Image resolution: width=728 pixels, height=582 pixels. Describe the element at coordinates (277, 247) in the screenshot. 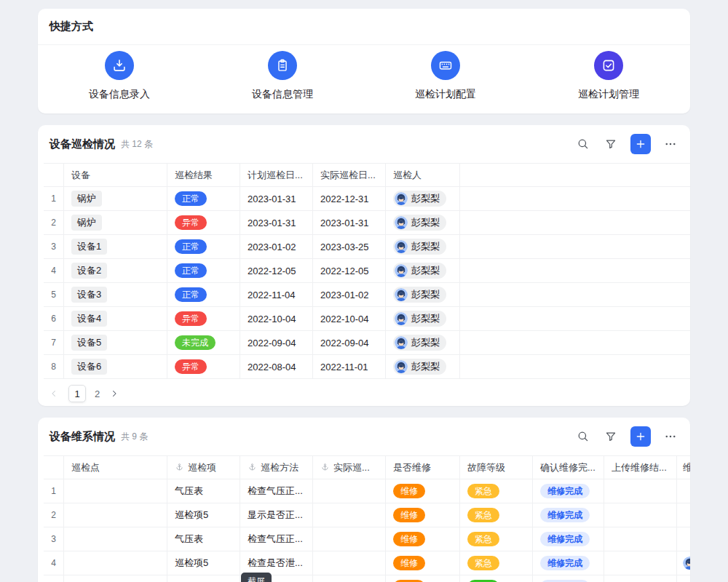

I see `plan-date-cell: 2023-01-02` at that location.